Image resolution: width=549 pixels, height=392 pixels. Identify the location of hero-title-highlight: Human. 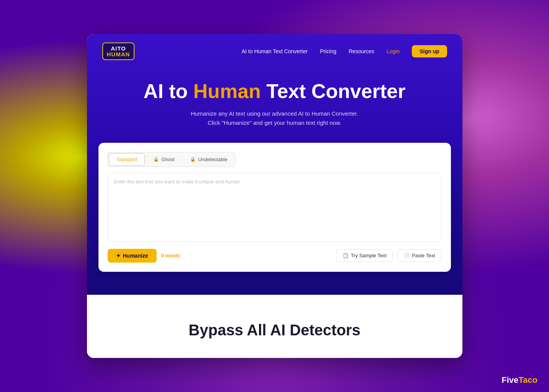
(227, 91).